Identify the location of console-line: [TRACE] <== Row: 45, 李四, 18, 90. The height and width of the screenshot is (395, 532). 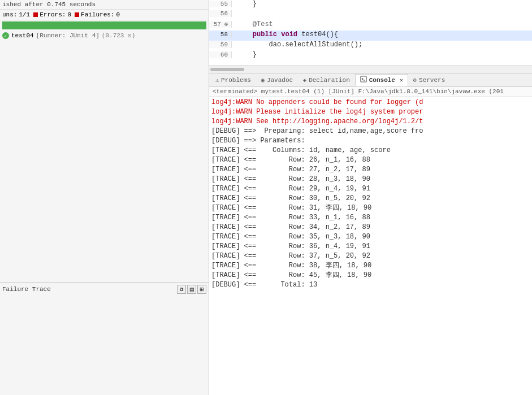
(371, 276).